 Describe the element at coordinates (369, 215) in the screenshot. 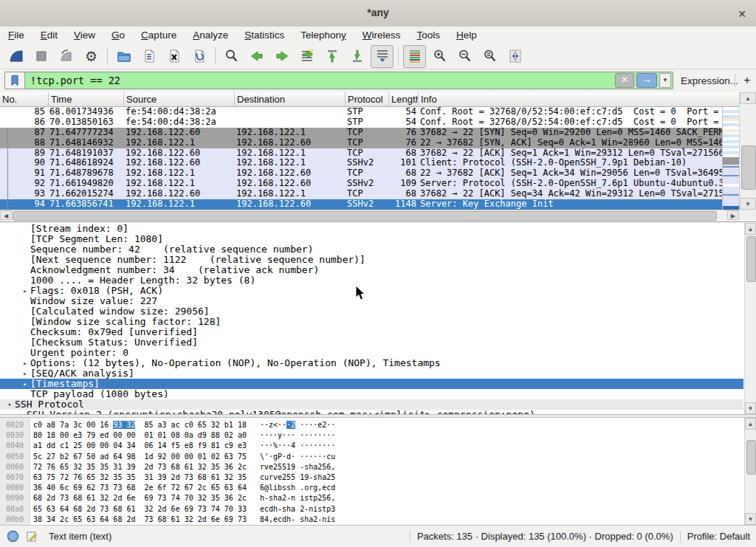

I see `packet-list-hscrollbar: ◀ ▶` at that location.